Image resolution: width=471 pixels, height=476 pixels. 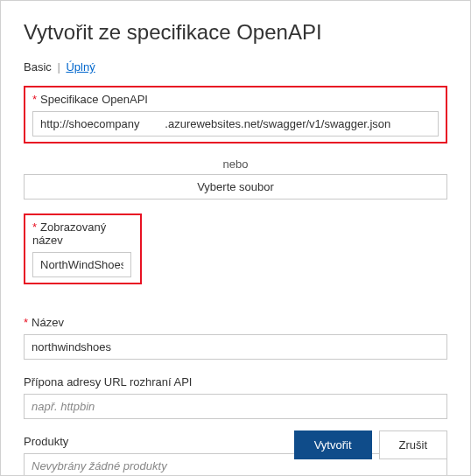 What do you see at coordinates (236, 124) in the screenshot?
I see `spec-input` at bounding box center [236, 124].